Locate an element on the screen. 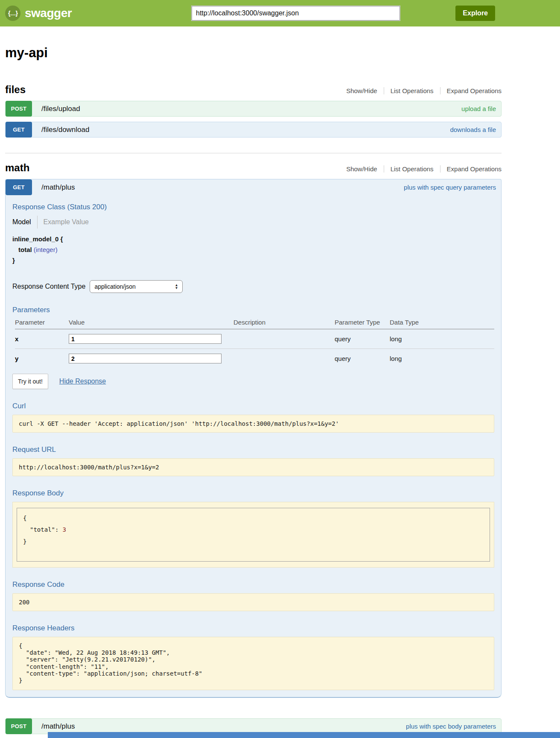  parameter-name: y is located at coordinates (42, 359).